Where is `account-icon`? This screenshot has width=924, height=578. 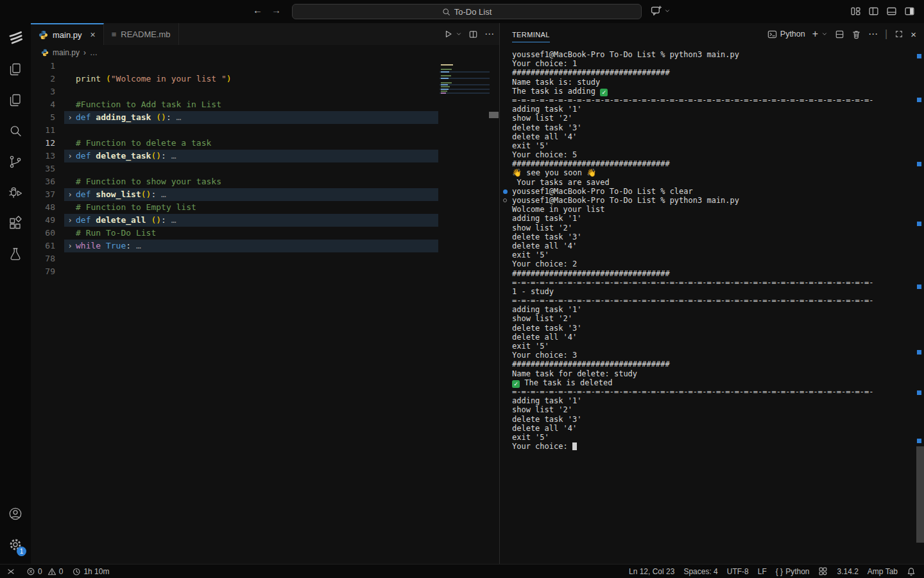 account-icon is located at coordinates (15, 514).